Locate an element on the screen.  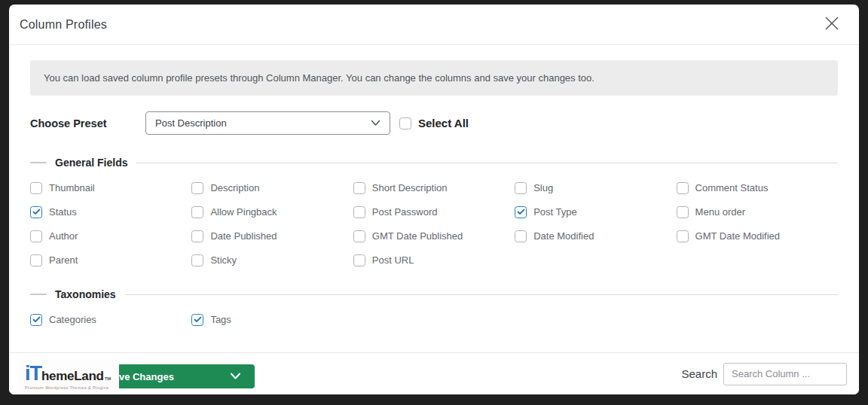
field-checkbox-item: Parent is located at coordinates (111, 260).